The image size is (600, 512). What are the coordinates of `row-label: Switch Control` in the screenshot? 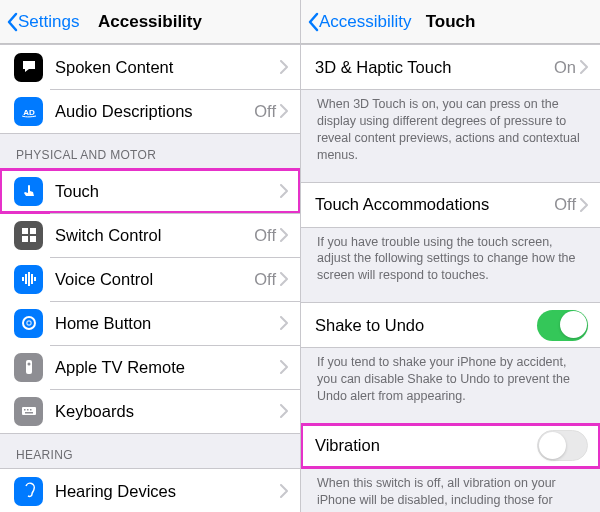 It's located at (154, 236).